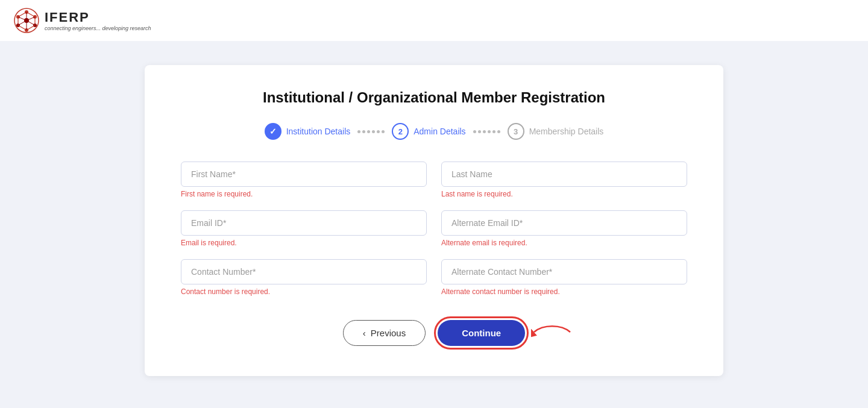 The height and width of the screenshot is (408, 868). I want to click on first-name-input, so click(304, 174).